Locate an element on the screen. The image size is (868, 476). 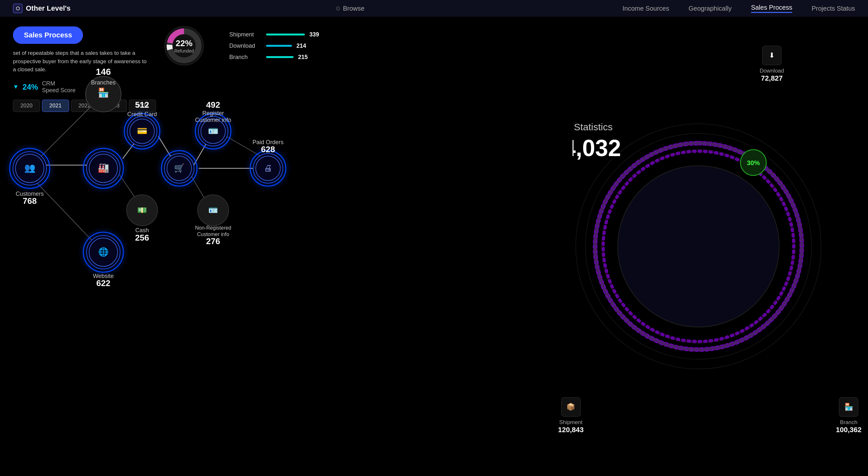
top-navigation: ⬡ Other Level's ⊙ Browse Income Sources … is located at coordinates (434, 8).